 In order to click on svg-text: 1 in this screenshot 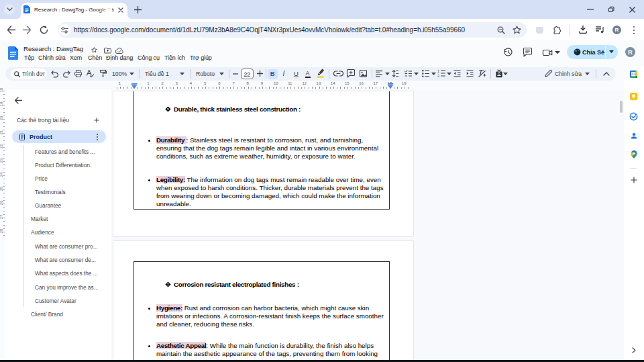, I will do `click(439, 71)`.